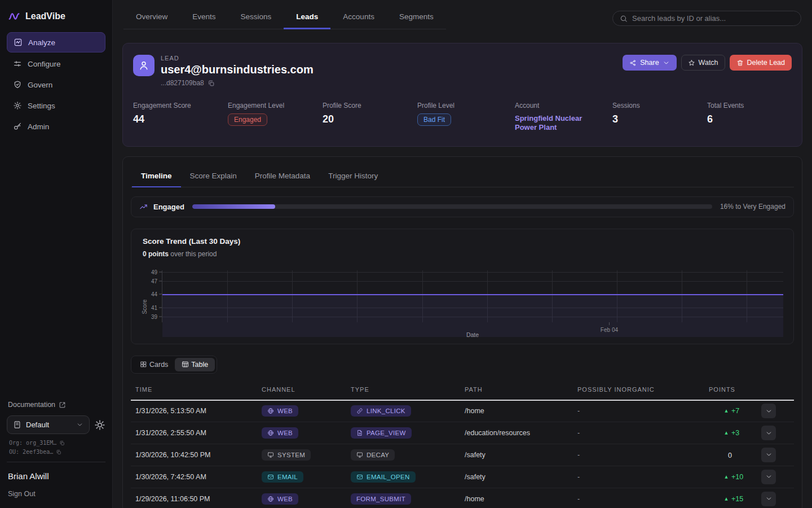 Image resolution: width=812 pixels, height=508 pixels. What do you see at coordinates (462, 207) in the screenshot?
I see `engagement-progress: Engaged 16% to Very Engaged` at bounding box center [462, 207].